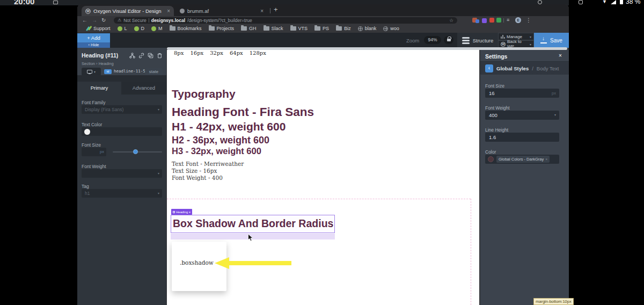 This screenshot has width=644, height=305. What do you see at coordinates (92, 125) in the screenshot?
I see `text-color-label: Text Color` at bounding box center [92, 125].